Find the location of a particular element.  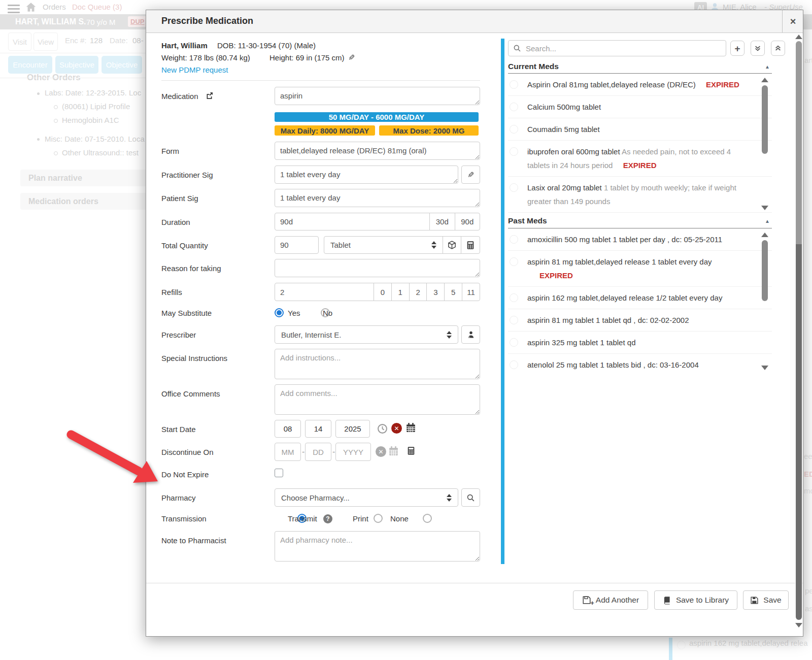

special-instructions-label: Special Instructions is located at coordinates (194, 358).